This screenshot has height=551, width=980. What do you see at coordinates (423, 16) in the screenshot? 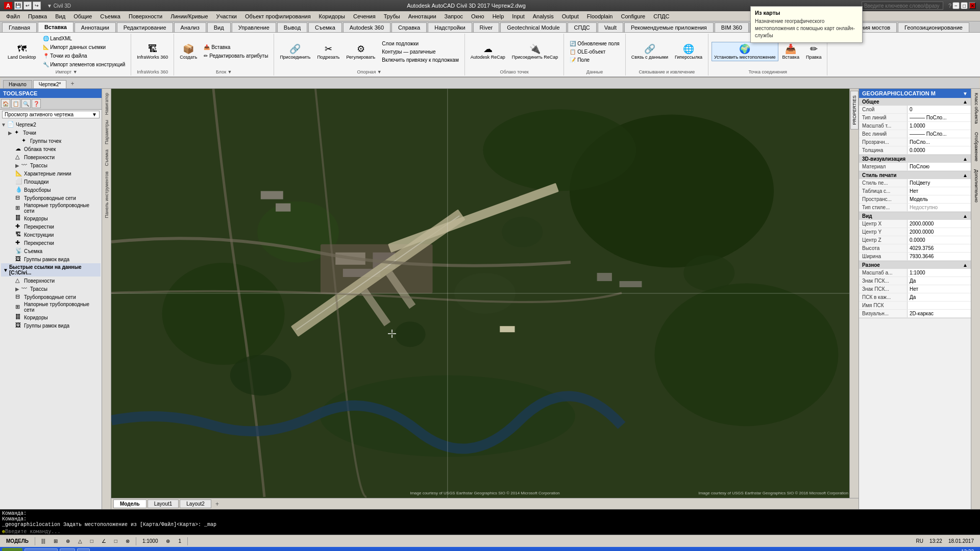
I see `menu-annotations: Аннотации` at bounding box center [423, 16].